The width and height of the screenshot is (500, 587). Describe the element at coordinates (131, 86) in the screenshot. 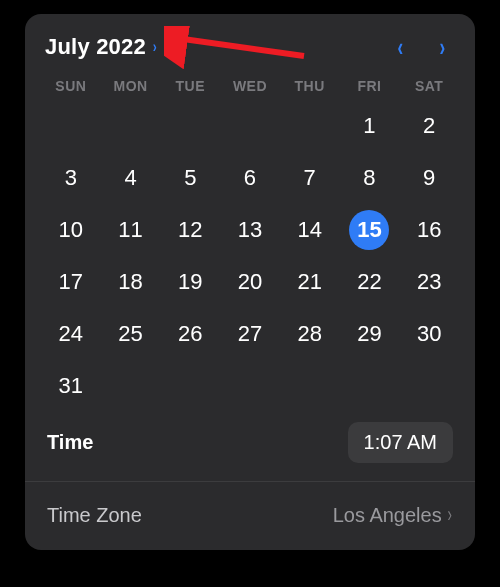

I see `weekday-label: MON` at that location.